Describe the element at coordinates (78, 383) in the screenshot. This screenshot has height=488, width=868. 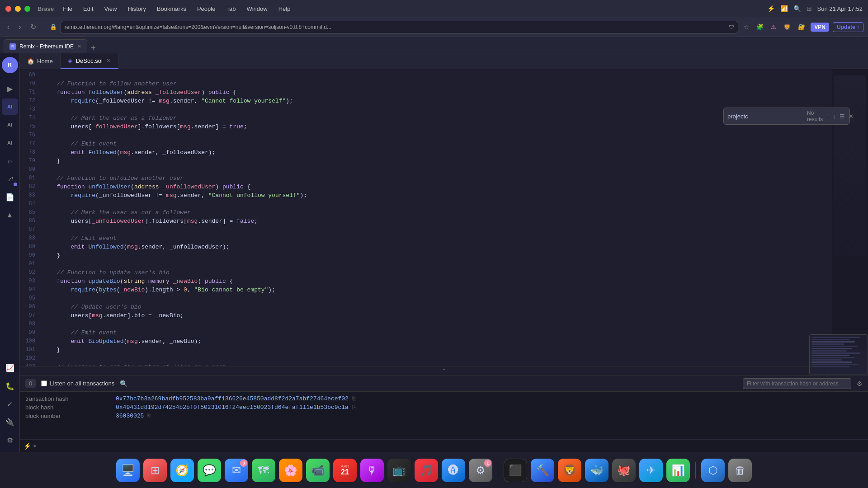
I see `listen-checkbox-label: Listen on all transactions` at that location.